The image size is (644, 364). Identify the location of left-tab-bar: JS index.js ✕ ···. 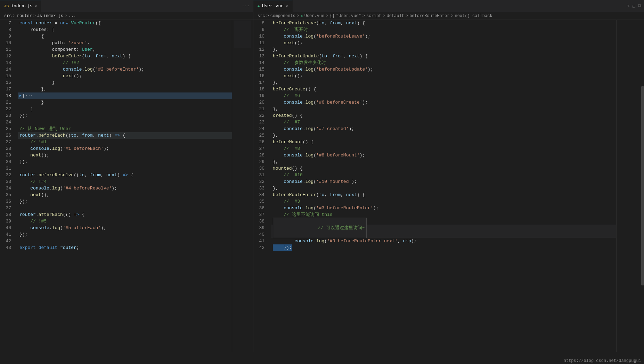
(127, 6).